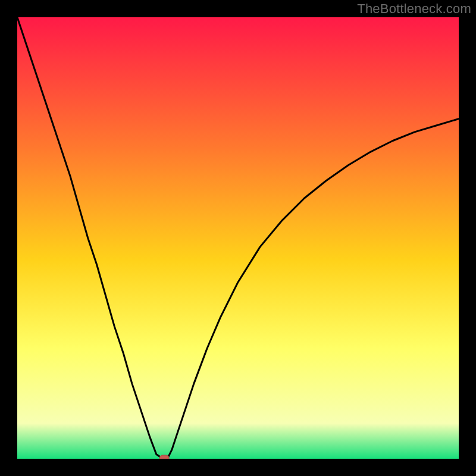  What do you see at coordinates (164, 457) in the screenshot?
I see `optimum-marker` at bounding box center [164, 457].